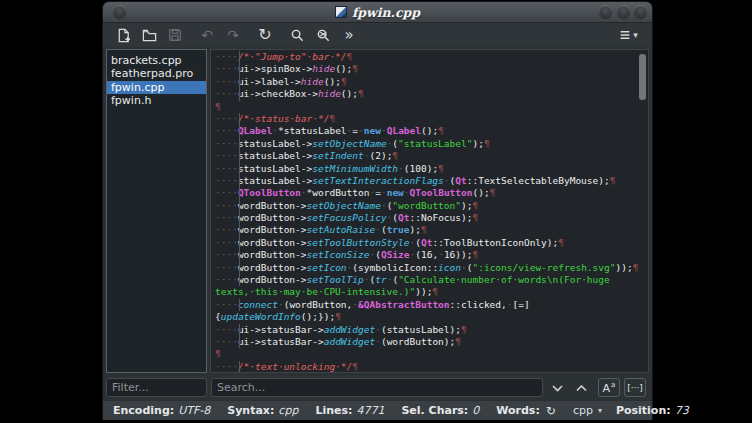  Describe the element at coordinates (432, 119) in the screenshot. I see `code-line: ····/*·status·bar·*/¶` at that location.